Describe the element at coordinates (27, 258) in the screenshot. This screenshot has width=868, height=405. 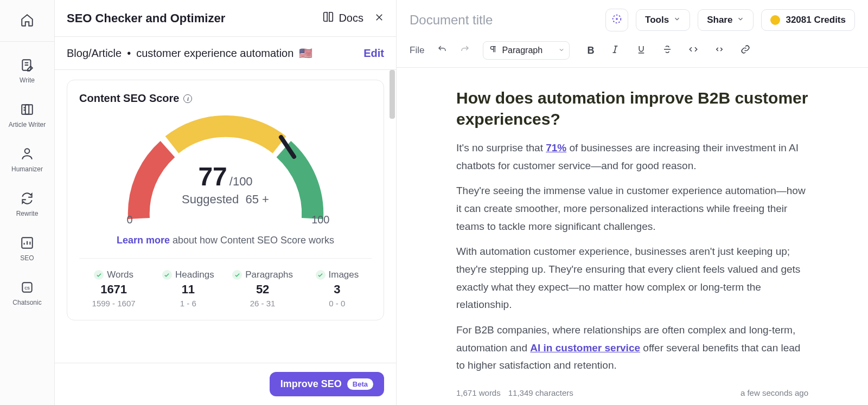
I see `nav-label: SEO` at that location.